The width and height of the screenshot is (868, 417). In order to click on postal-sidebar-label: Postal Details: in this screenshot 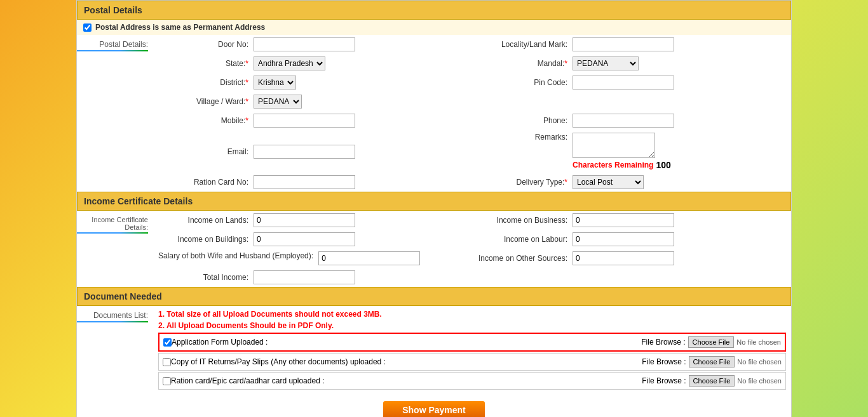, I will do `click(112, 44)`.